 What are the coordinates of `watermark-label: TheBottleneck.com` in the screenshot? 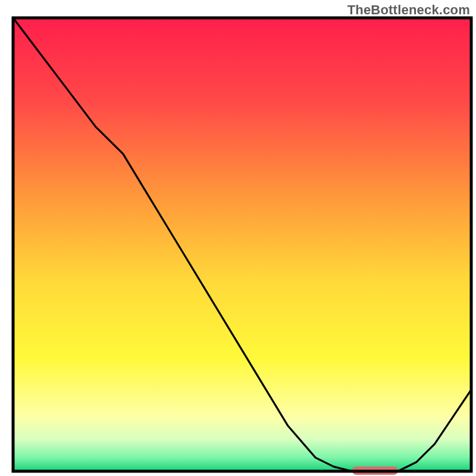 It's located at (409, 10).